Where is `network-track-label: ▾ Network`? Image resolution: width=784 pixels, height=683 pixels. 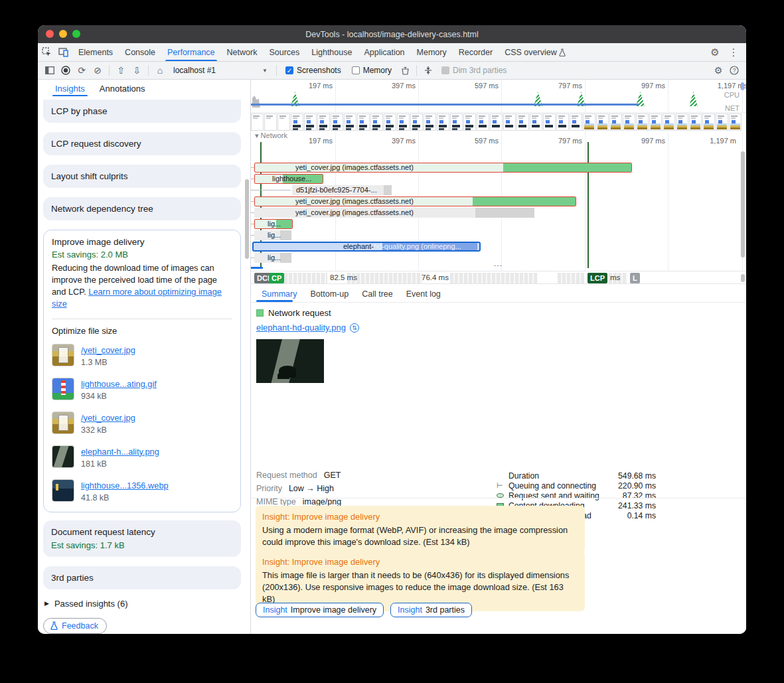
network-track-label: ▾ Network is located at coordinates (271, 135).